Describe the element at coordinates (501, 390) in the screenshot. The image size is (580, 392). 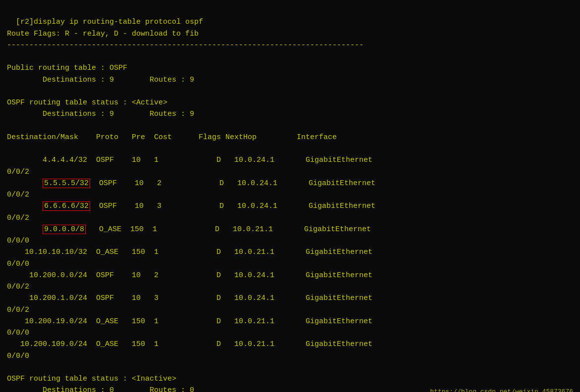
I see `watermark: https://blog.csdn.net/weixin_45873676` at that location.